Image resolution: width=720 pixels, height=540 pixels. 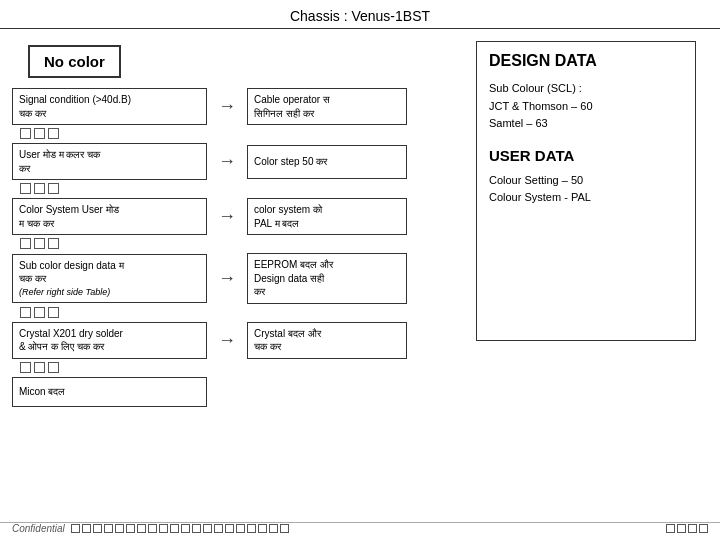 What do you see at coordinates (586, 156) in the screenshot?
I see `user-data-title: USER DATA` at bounding box center [586, 156].